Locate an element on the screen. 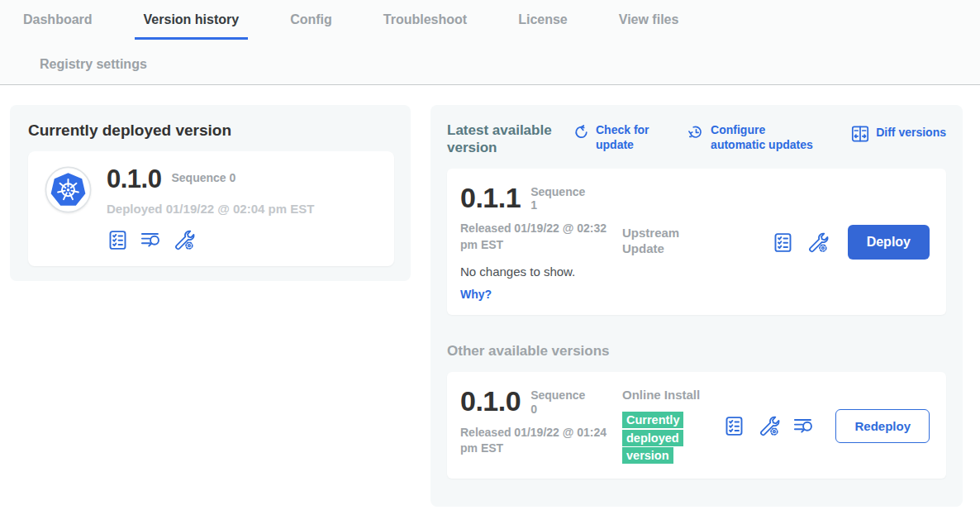 The width and height of the screenshot is (980, 529). latest-version-number: 0.1.1 is located at coordinates (491, 198).